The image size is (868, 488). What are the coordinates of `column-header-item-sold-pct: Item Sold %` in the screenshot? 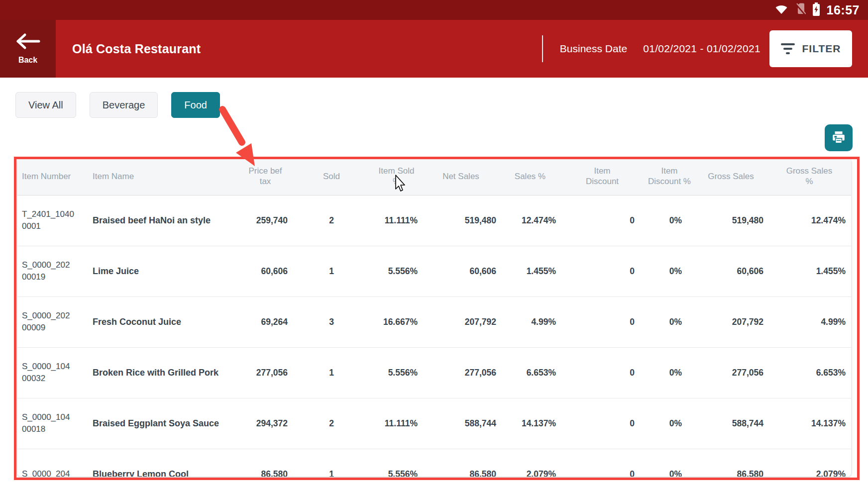 It's located at (396, 177).